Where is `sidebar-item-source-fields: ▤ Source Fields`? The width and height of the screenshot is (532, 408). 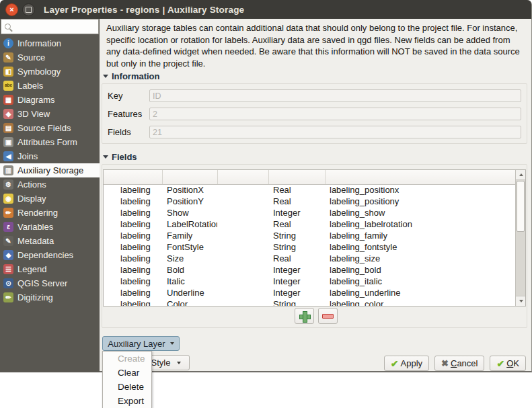 sidebar-item-source-fields: ▤ Source Fields is located at coordinates (50, 128).